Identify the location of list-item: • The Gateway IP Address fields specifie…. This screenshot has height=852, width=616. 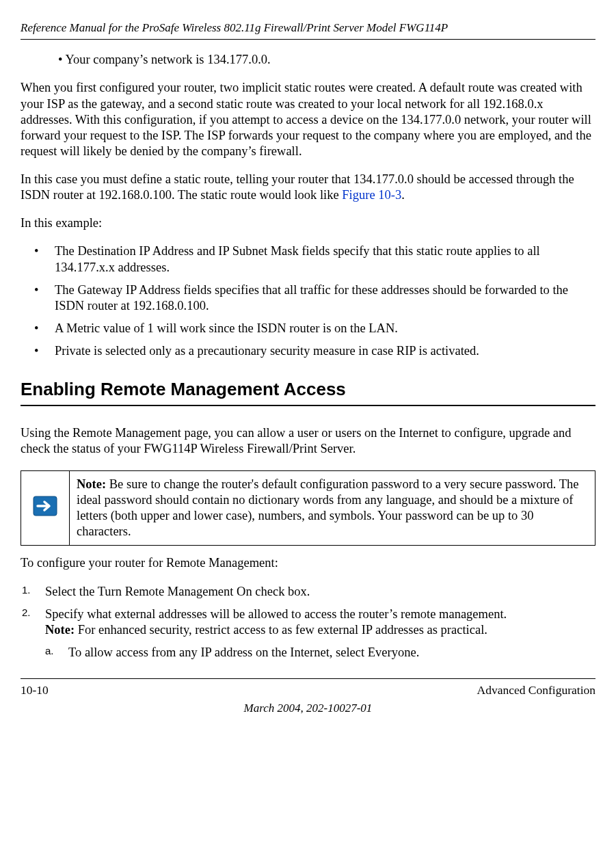
(308, 298).